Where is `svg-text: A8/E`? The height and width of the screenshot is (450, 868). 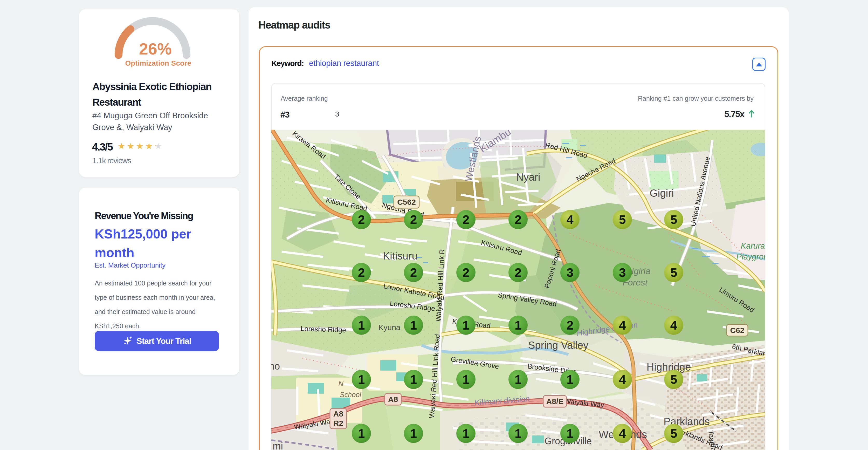
svg-text: A8/E is located at coordinates (555, 401).